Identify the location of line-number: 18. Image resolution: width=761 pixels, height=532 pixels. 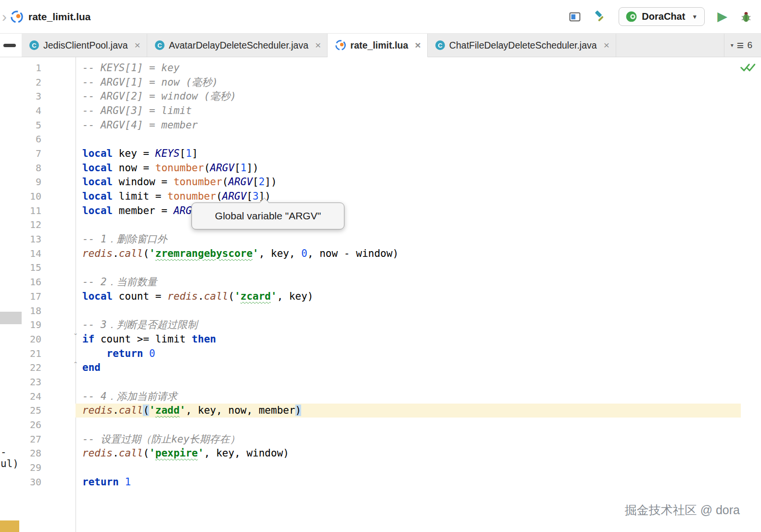
(32, 311).